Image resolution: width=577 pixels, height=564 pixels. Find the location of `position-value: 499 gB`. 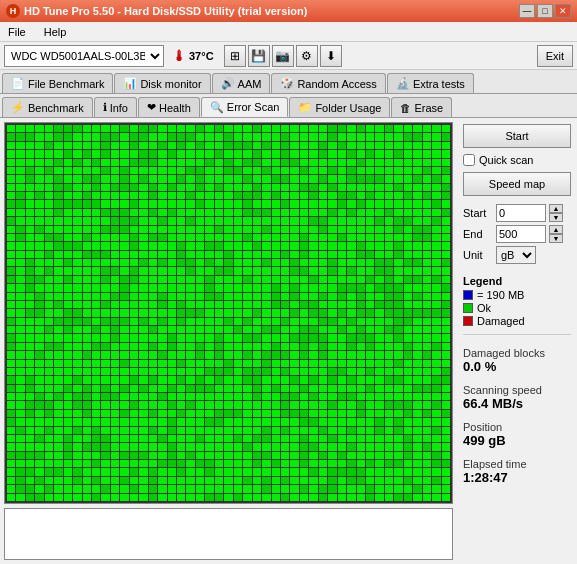

position-value: 499 gB is located at coordinates (517, 440).